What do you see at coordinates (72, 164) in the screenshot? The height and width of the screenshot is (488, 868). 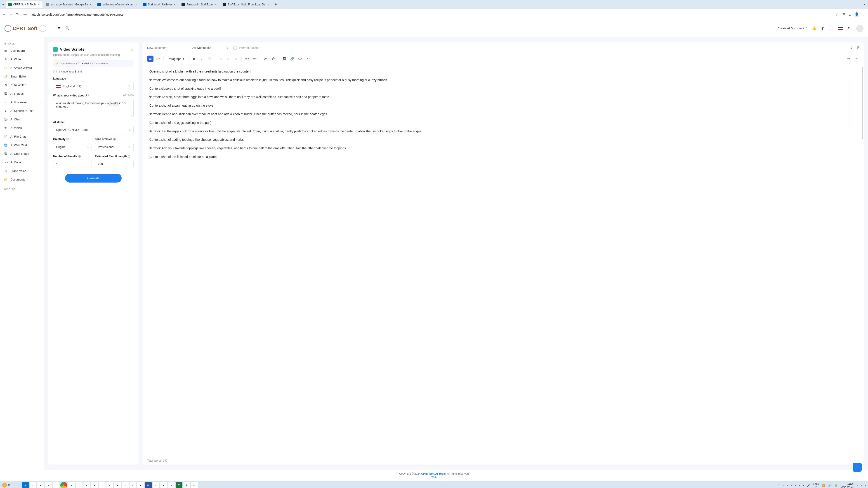 I see `results-count-input` at bounding box center [72, 164].